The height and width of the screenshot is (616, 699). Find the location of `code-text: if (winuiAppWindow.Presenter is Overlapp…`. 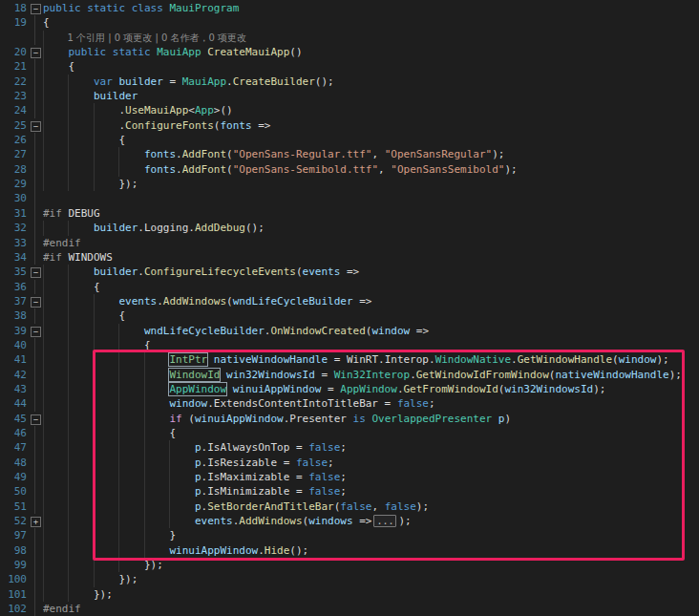

code-text: if (winuiAppWindow.Presenter is Overlapp… is located at coordinates (371, 418).